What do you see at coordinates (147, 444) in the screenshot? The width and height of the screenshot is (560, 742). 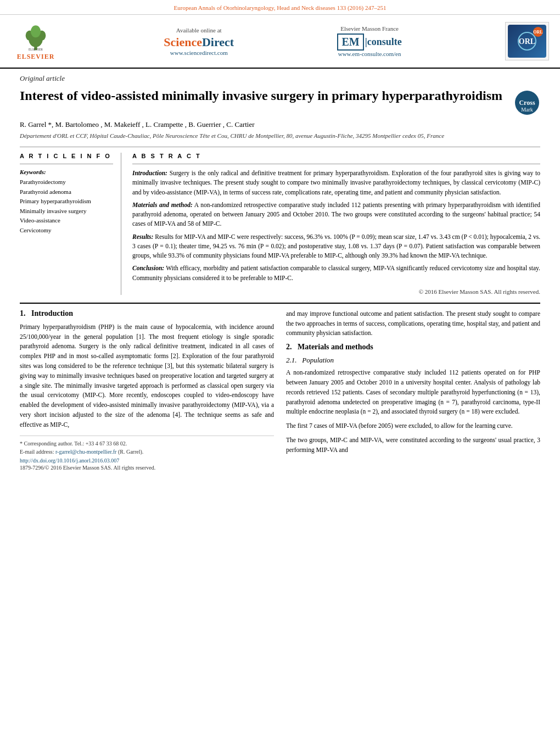 I see `footnote-corresponding: * Corresponding author. Tel.: +33 4 67 3…` at bounding box center [147, 444].